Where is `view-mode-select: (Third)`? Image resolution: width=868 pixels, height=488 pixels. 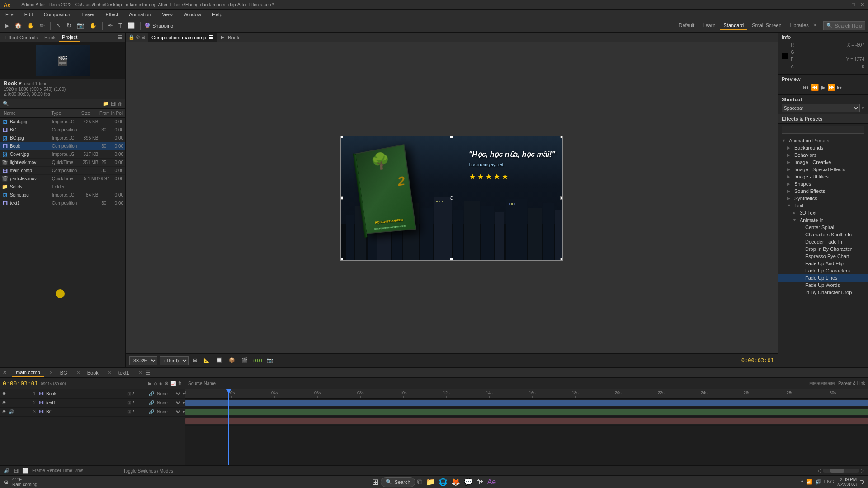
view-mode-select: (Third) is located at coordinates (175, 361).